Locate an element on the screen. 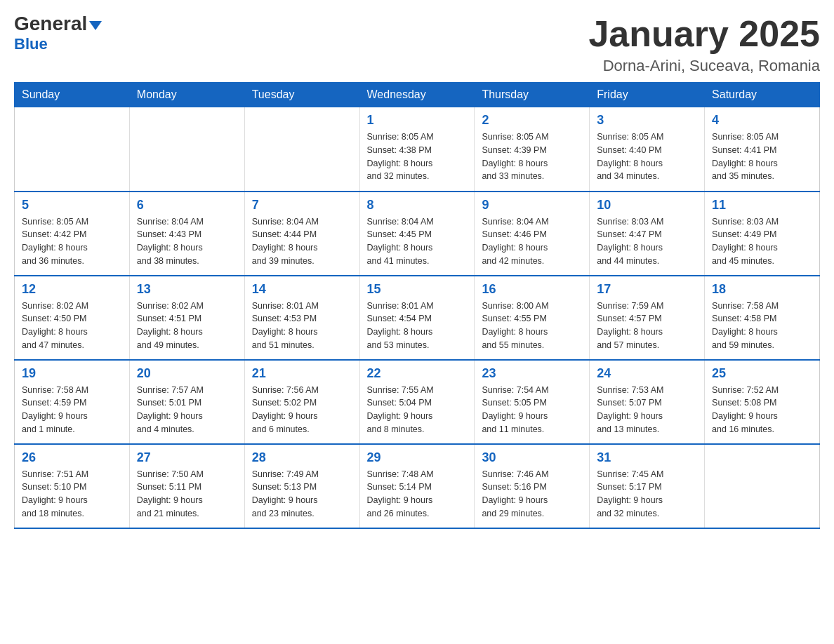 The width and height of the screenshot is (834, 644). calendar-cell: 27Sunrise: 7:50 AM Sunset: 5:11 PM Dayli… is located at coordinates (187, 486).